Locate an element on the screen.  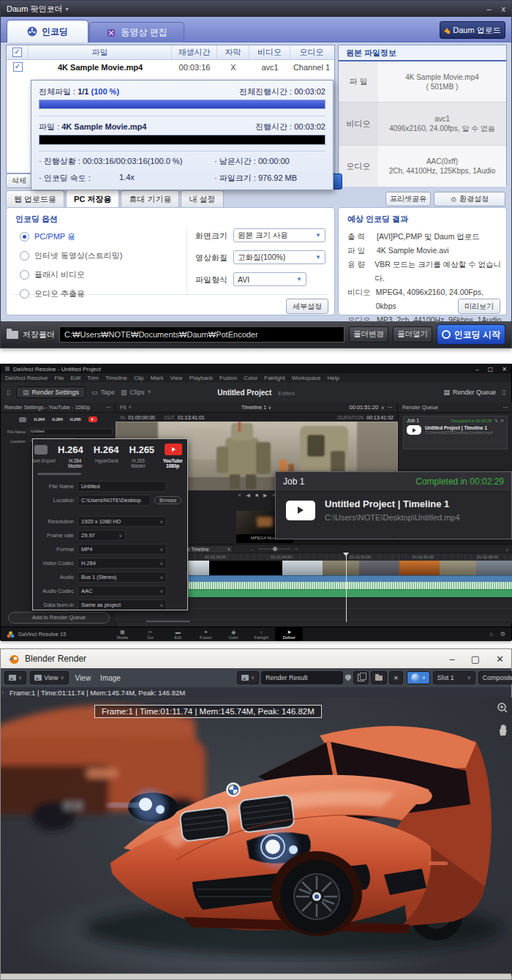
view-mode-select: View∨ is located at coordinates (49, 678).